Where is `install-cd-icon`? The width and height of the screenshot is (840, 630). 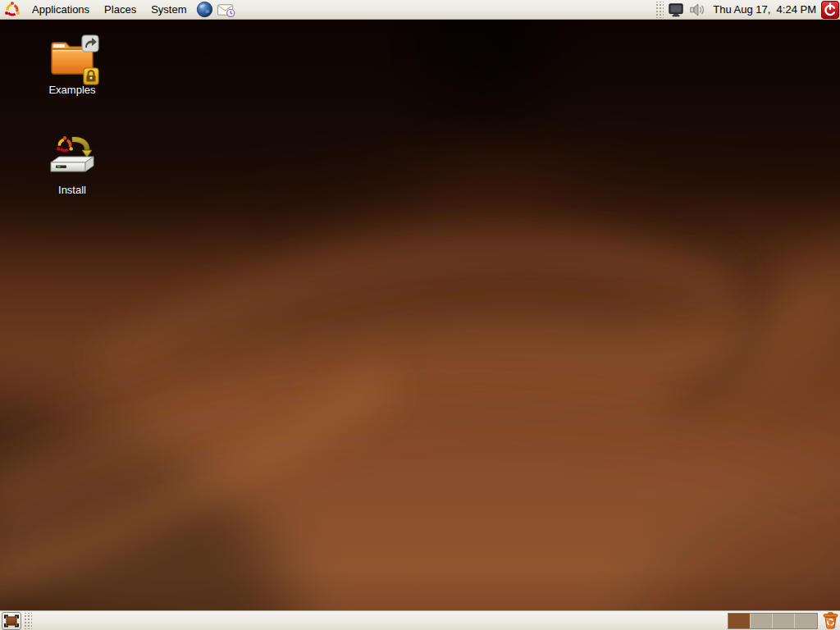 install-cd-icon is located at coordinates (72, 158).